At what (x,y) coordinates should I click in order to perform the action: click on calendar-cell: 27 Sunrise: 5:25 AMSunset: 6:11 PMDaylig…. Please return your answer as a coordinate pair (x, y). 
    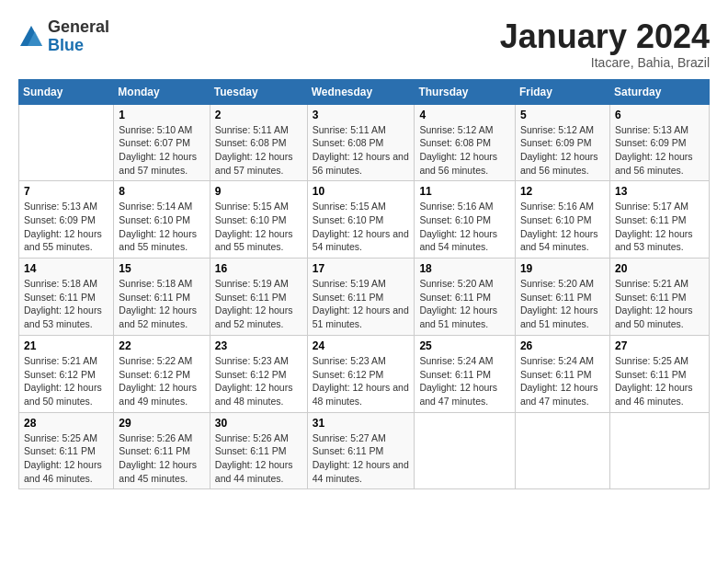
    Looking at the image, I should click on (659, 373).